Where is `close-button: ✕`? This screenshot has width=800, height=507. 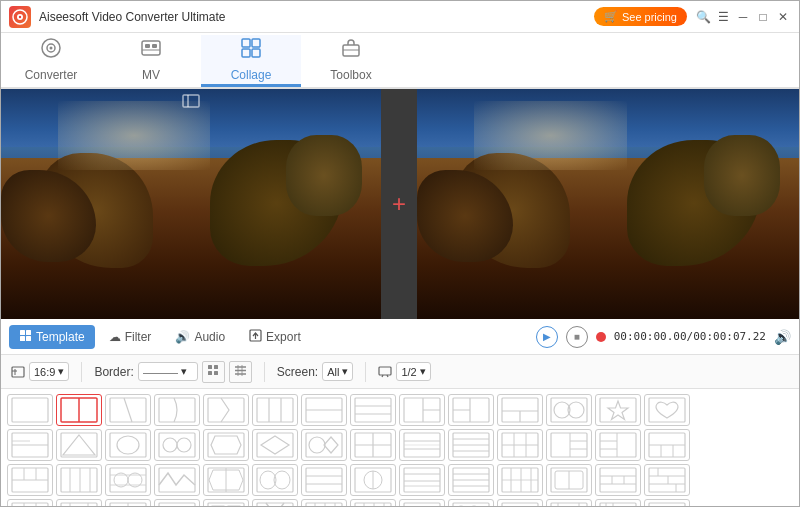 close-button: ✕ is located at coordinates (783, 17).